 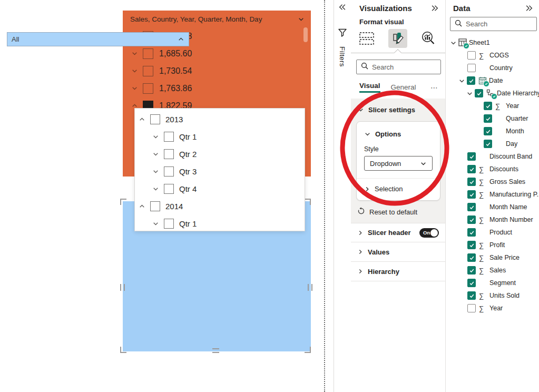 What do you see at coordinates (342, 196) in the screenshot?
I see `filters-rail: Filters` at bounding box center [342, 196].